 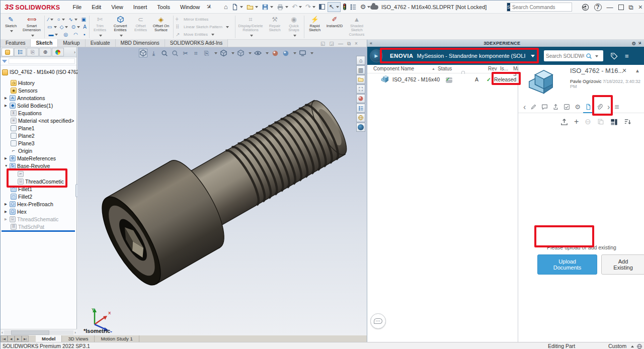 What do you see at coordinates (361, 99) in the screenshot?
I see `appearances-icon` at bounding box center [361, 99].